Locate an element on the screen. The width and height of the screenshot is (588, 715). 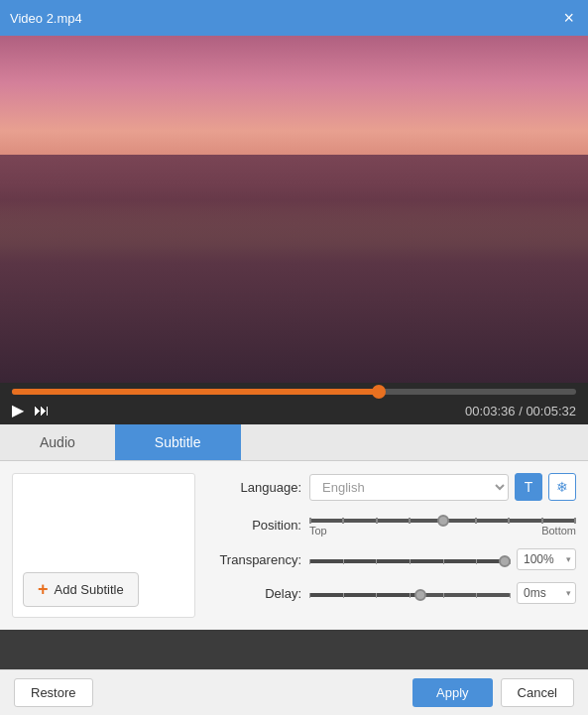
position-slider-thumb is located at coordinates (443, 521).